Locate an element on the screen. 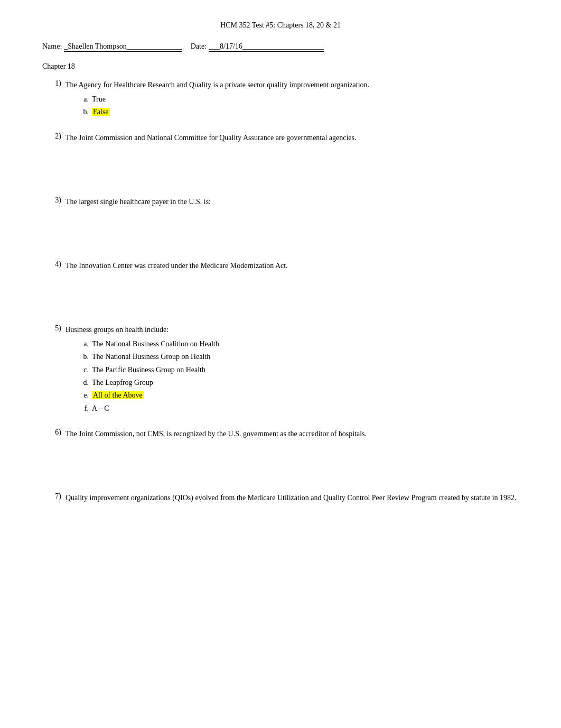  answer-text: All of the Above is located at coordinates (305, 395).